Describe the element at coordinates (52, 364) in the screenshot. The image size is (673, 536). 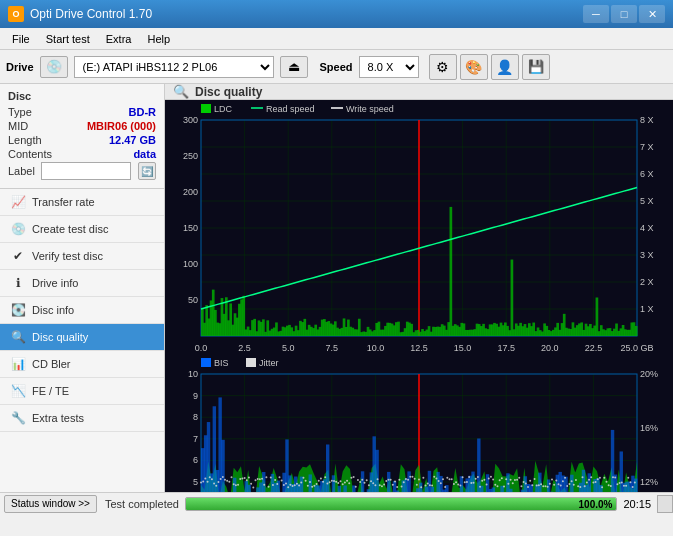
I see `sidebar-item-label-cd-bler: CD Bler` at that location.